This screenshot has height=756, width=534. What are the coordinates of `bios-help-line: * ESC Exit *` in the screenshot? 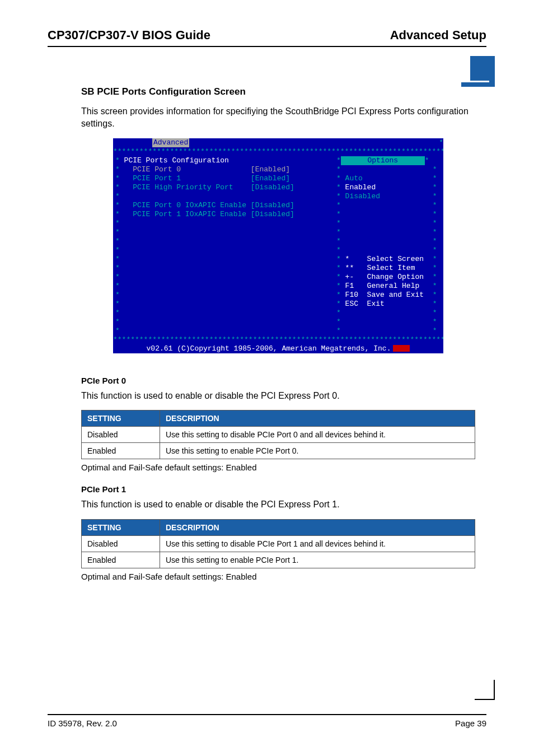 It's located at (388, 304).